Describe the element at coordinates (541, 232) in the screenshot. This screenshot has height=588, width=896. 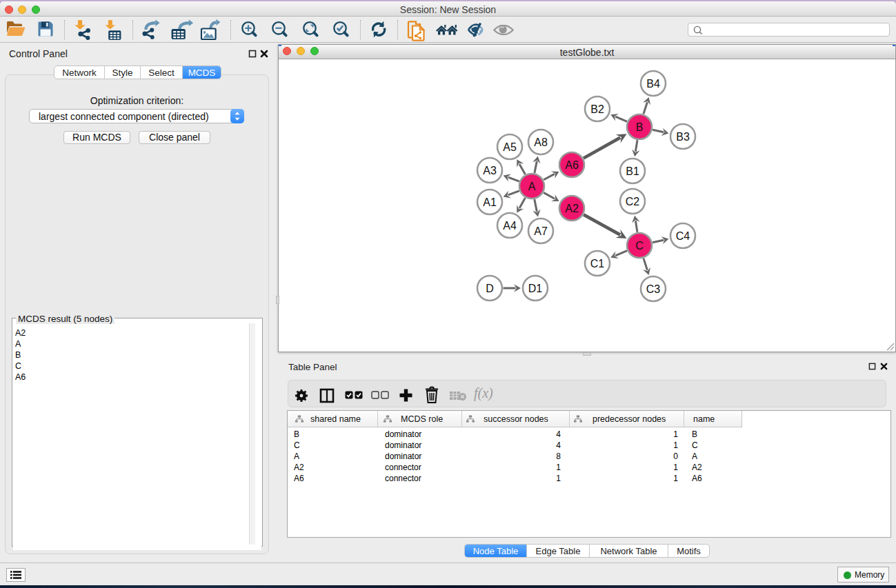
I see `svg-text: A7` at that location.